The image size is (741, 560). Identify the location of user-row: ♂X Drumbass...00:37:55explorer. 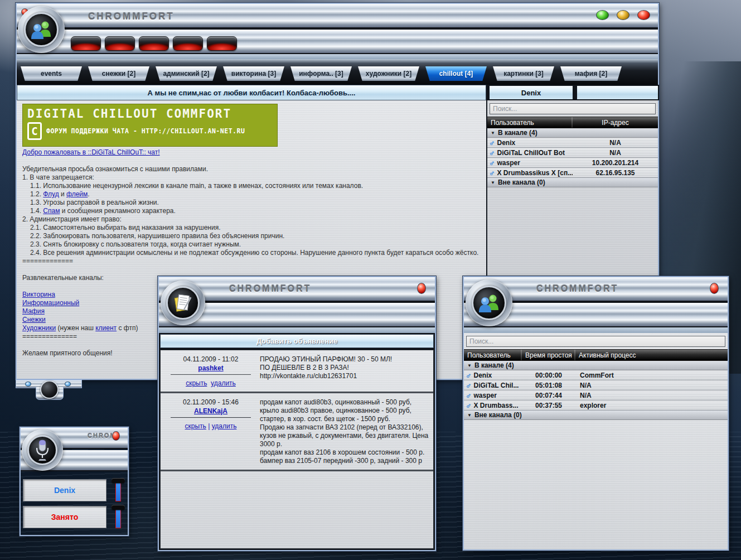
(595, 405).